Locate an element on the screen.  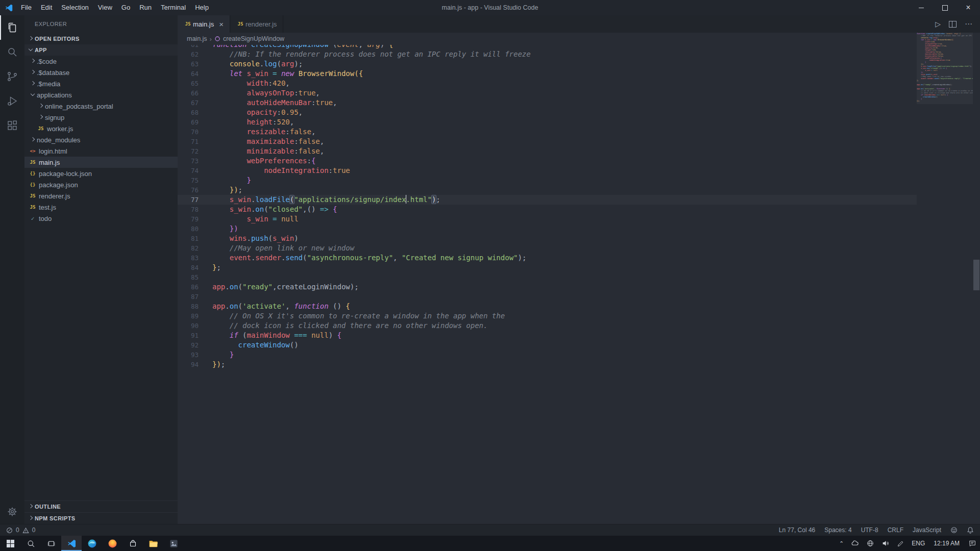
code-line: 72 minimizable:false, is located at coordinates (547, 151).